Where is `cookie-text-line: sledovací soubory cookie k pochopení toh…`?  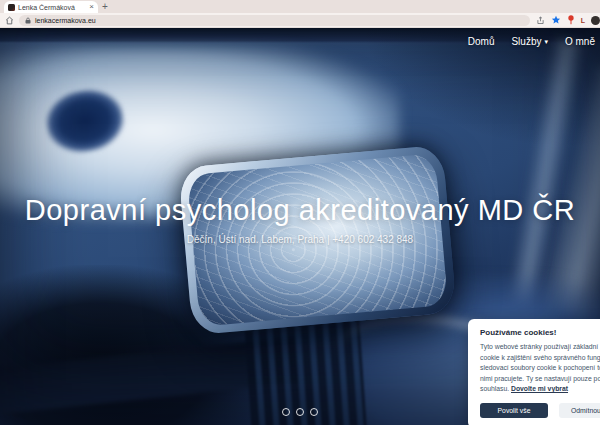 cookie-text-line: sledovací soubory cookie k pochopení toh… is located at coordinates (540, 368).